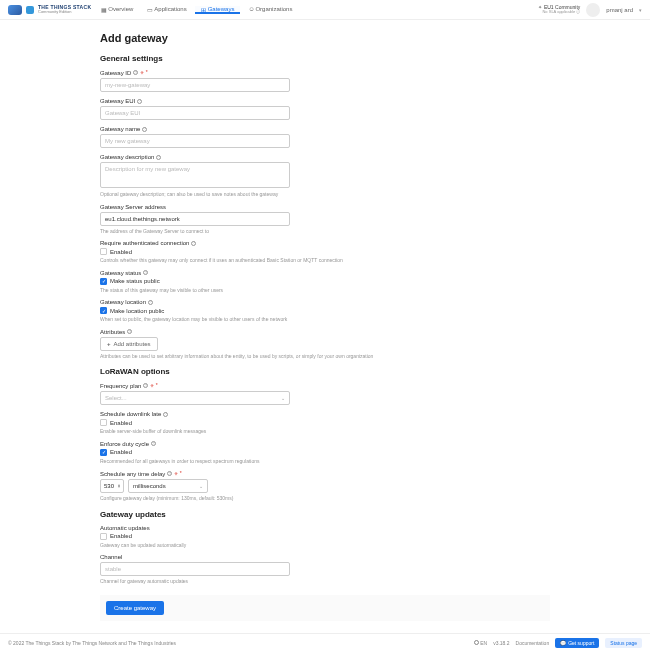 The image size is (650, 649). I want to click on layers-icon: ▭, so click(150, 8).